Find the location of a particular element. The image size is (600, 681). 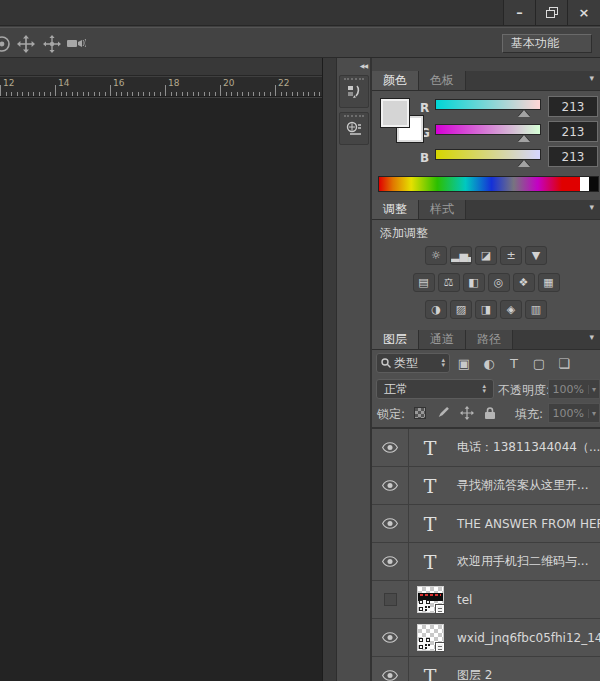

layer-name: 欢迎用手机扫二维码与... is located at coordinates (520, 562).